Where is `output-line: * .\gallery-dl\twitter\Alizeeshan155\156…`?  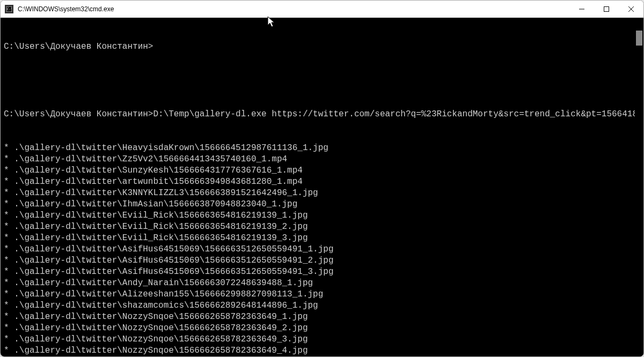 output-line: * .\gallery-dl\twitter\Alizeeshan155\156… is located at coordinates (322, 295).